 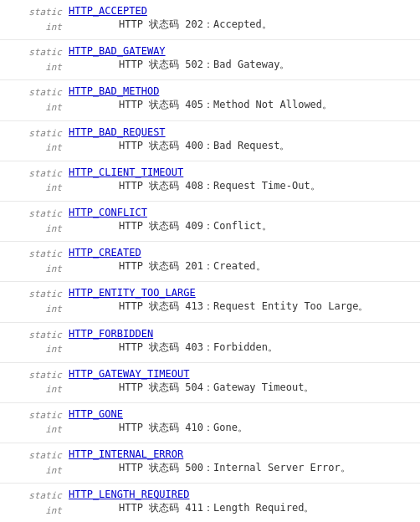 What do you see at coordinates (210, 100) in the screenshot?
I see `table-row: static int HTTP_BAD_METHOD HTTP 状态码 405：…` at bounding box center [210, 100].